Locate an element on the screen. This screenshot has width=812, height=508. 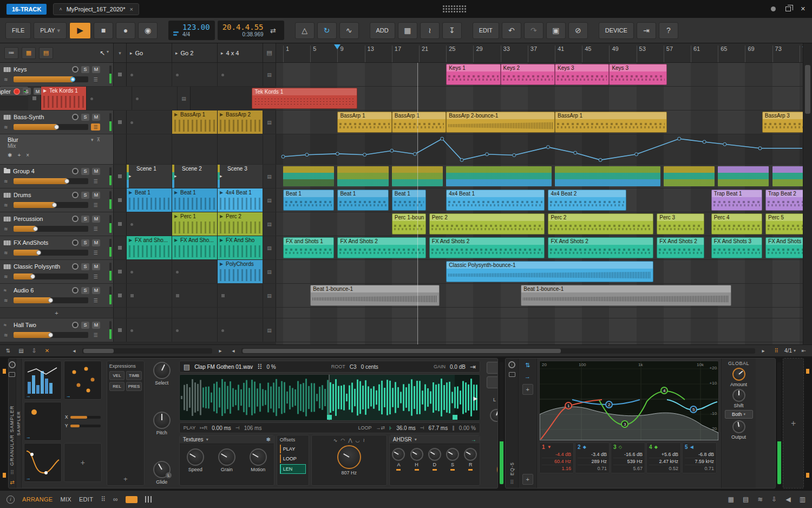
note-chain-button: Note is located at coordinates (493, 368).